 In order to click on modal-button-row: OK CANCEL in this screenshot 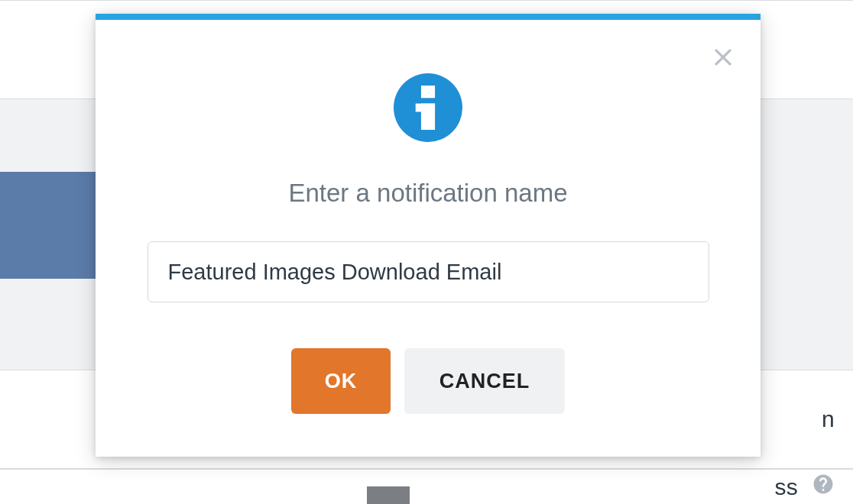, I will do `click(428, 381)`.